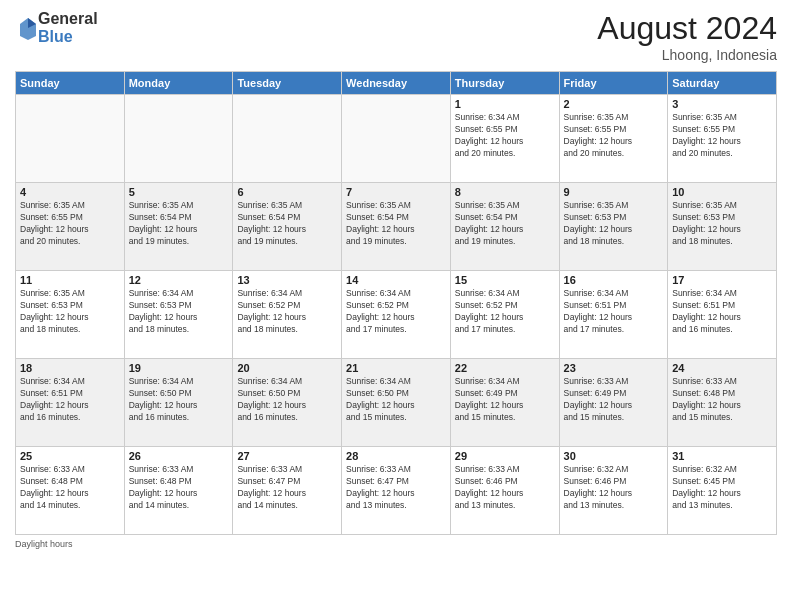 This screenshot has width=792, height=612. Describe the element at coordinates (70, 227) in the screenshot. I see `table-row: 4Sunrise: 6:35 AMSunset: 6:55 PMDaylight…` at that location.